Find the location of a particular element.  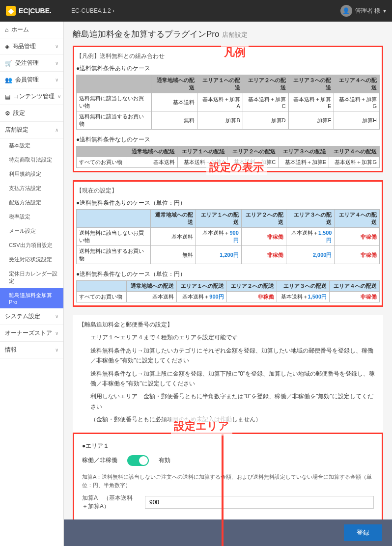

footer-bar: 登録 is located at coordinates (228, 533).